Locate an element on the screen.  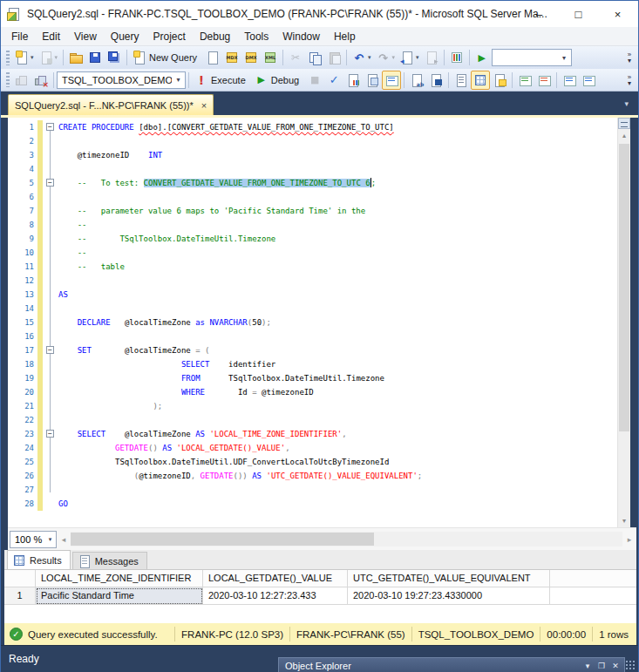
tab-results: Results is located at coordinates (38, 560).